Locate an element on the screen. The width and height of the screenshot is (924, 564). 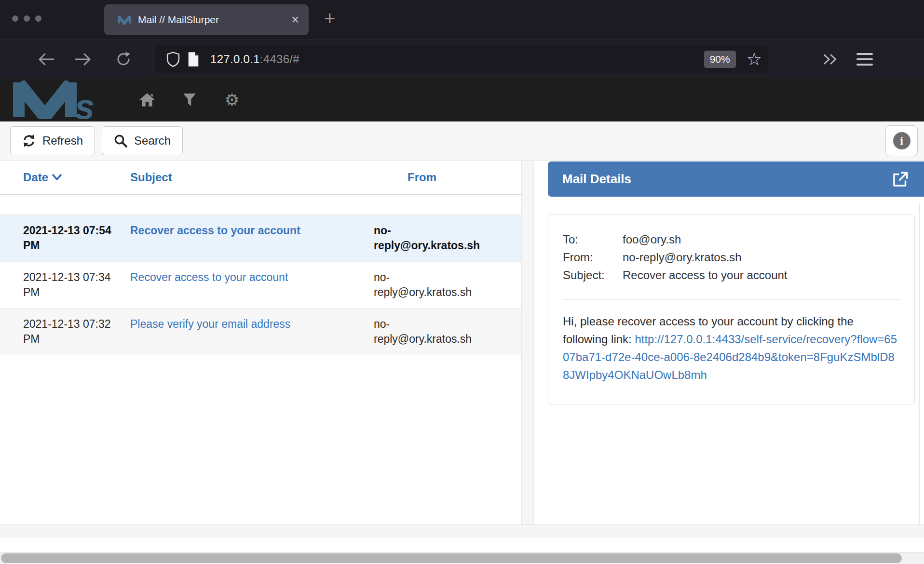
info-icon: i is located at coordinates (902, 141).